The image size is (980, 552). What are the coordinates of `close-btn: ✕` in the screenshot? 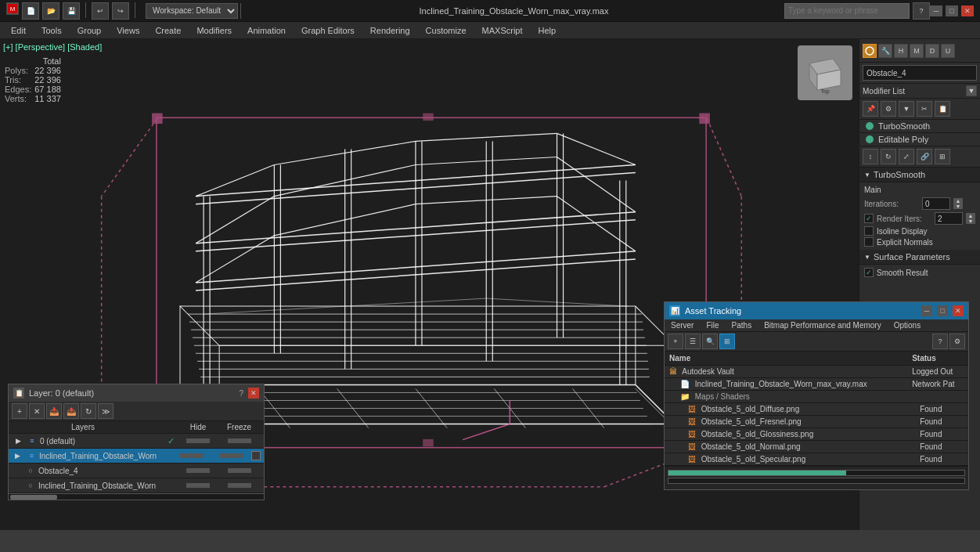 It's located at (967, 11).